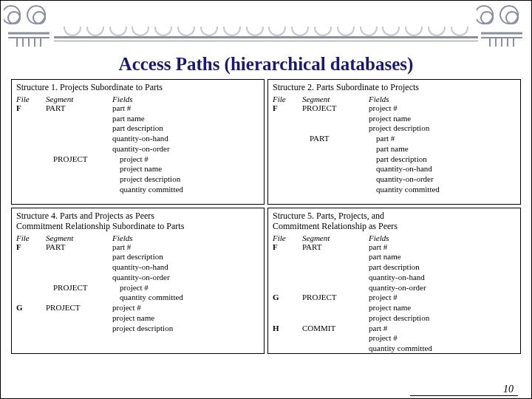  What do you see at coordinates (335, 338) in the screenshot?
I see `segment-cell: COMMIT` at bounding box center [335, 338].